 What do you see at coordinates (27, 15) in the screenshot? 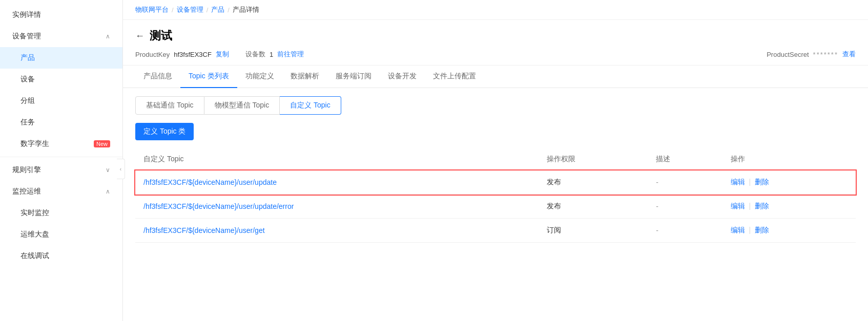
I see `sidebar-item-label: 实例详情` at bounding box center [27, 15].